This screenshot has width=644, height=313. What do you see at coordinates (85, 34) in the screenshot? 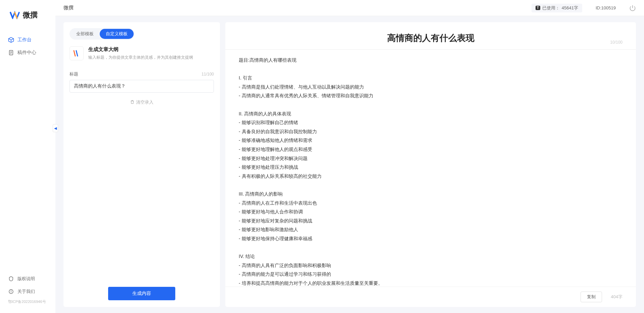
I see `tab-all-templates: 全部模板` at bounding box center [85, 34].